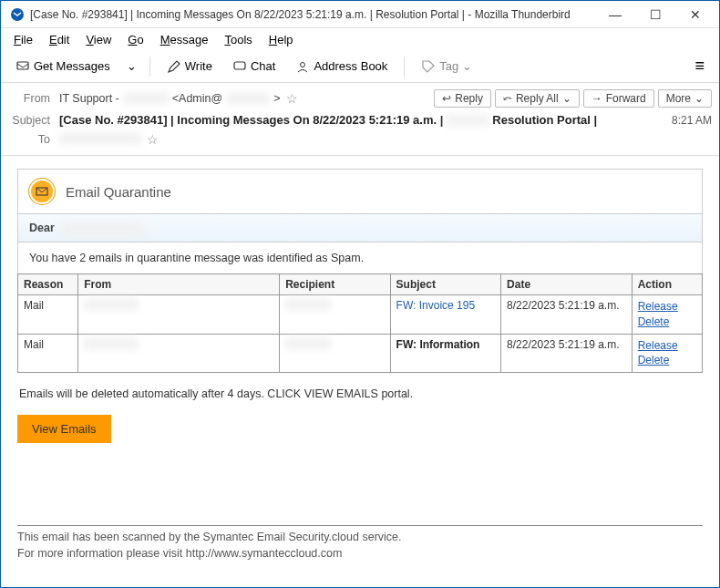  Describe the element at coordinates (190, 67) in the screenshot. I see `write-button: Write` at that location.